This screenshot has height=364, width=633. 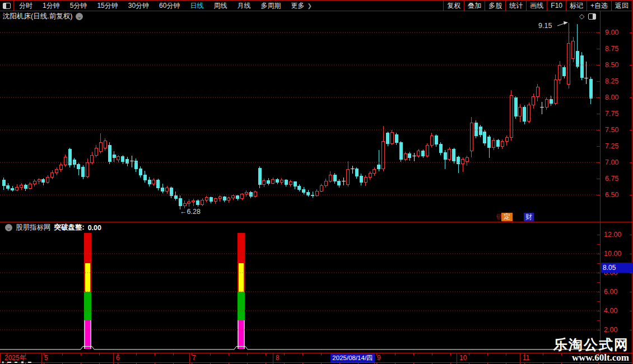 I want to click on period-item-3-label: 15分钟, so click(x=108, y=6).